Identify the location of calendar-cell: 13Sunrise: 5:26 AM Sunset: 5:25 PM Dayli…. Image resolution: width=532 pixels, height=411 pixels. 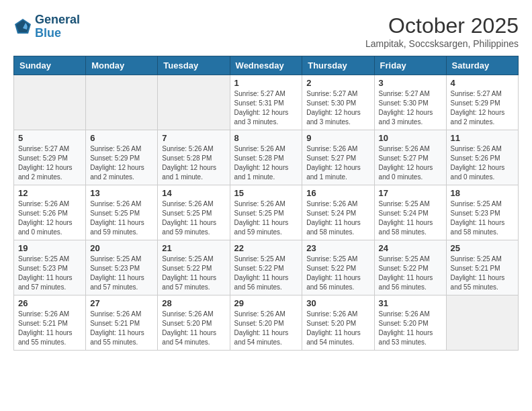
(122, 213).